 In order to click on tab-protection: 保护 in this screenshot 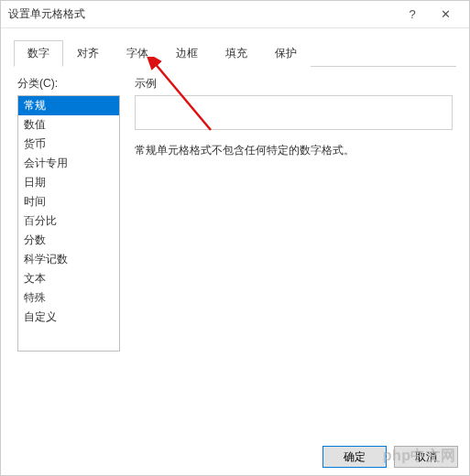, I will do `click(286, 53)`.